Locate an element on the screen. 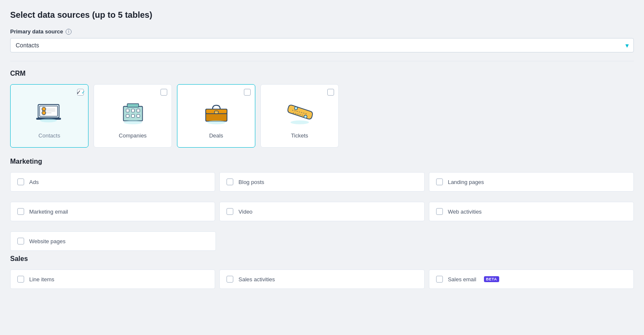 This screenshot has height=335, width=644. sales-activities-checkbox is located at coordinates (230, 279).